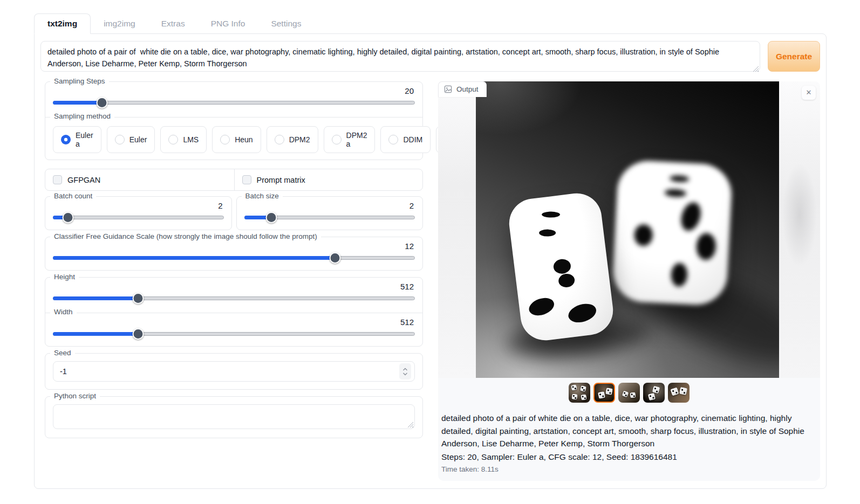 The image size is (860, 504). Describe the element at coordinates (84, 180) in the screenshot. I see `gfpgan-label: GFPGAN` at that location.